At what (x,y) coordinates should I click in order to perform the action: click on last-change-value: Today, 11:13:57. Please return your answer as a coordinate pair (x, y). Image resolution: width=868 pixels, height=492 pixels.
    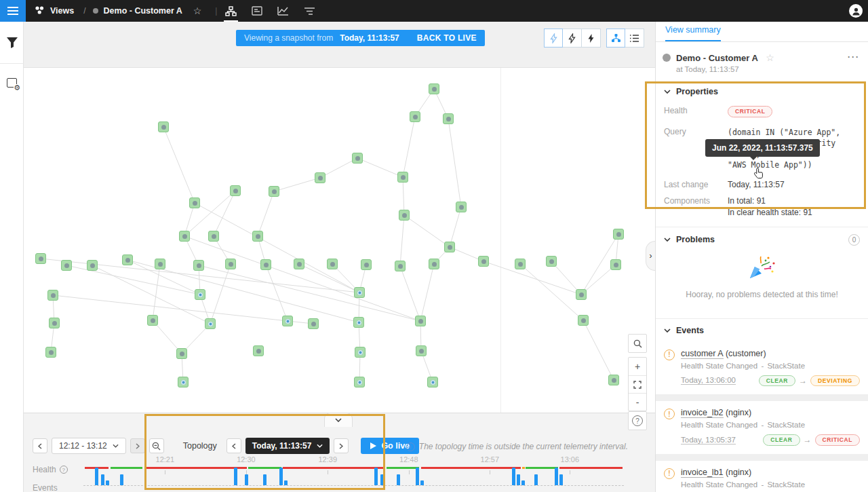
    Looking at the image, I should click on (756, 185).